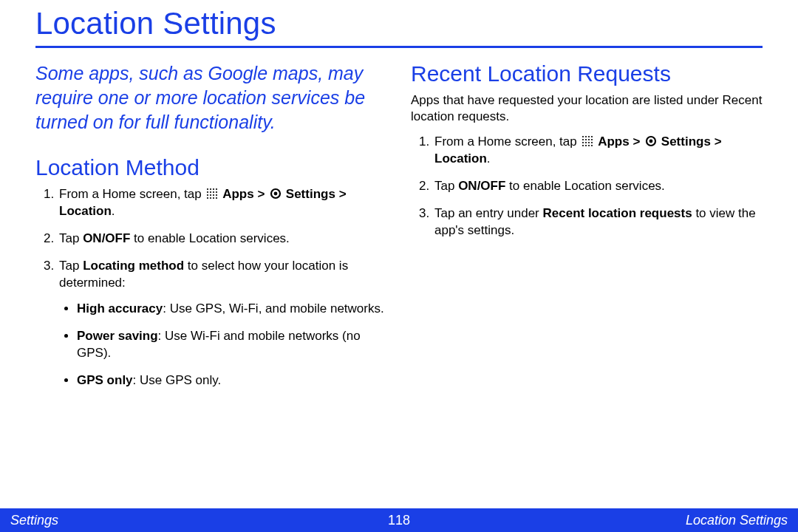 This screenshot has width=798, height=532. What do you see at coordinates (399, 27) in the screenshot?
I see `page-title: Location Settings` at bounding box center [399, 27].